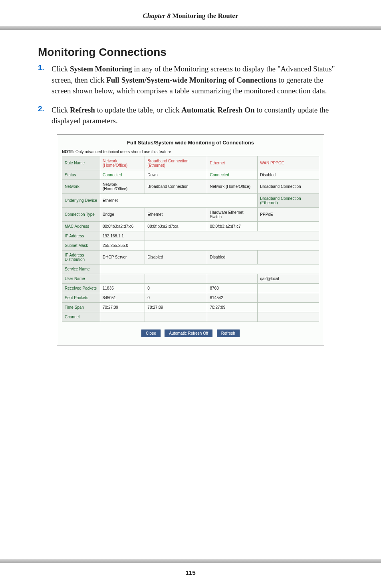  I want to click on cell: 00:0f:b3:a2:d7:c7, so click(232, 226).